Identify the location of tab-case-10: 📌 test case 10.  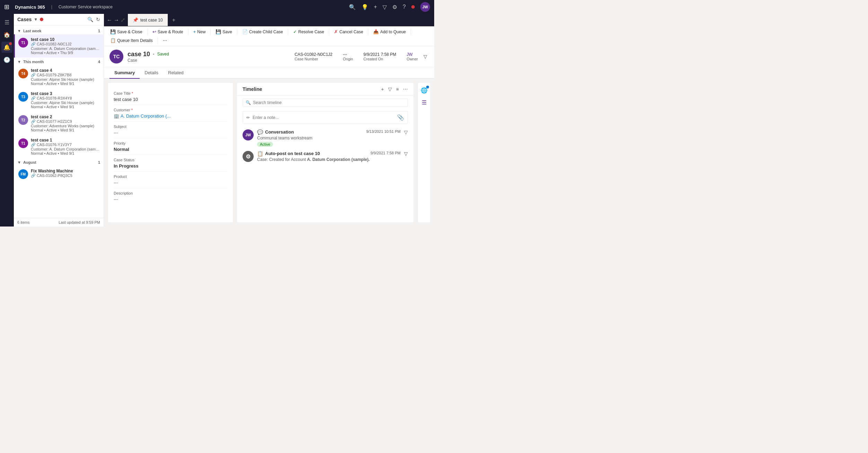
(148, 20).